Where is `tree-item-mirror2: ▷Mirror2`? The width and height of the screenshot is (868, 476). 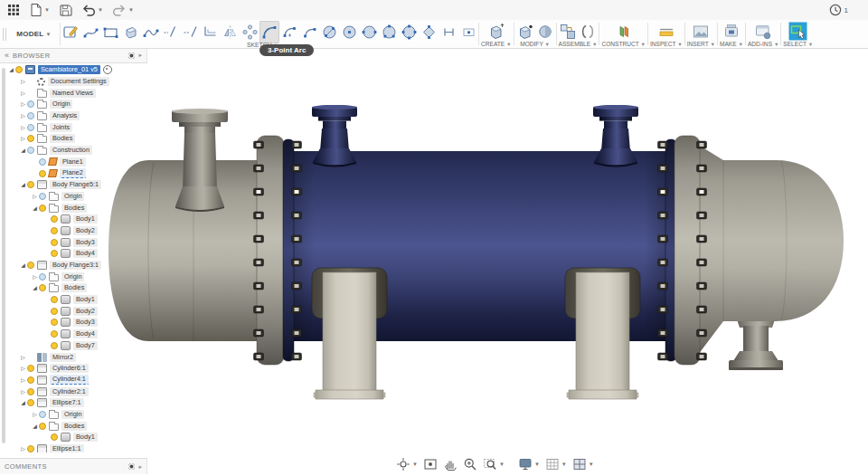 tree-item-mirror2: ▷Mirror2 is located at coordinates (78, 357).